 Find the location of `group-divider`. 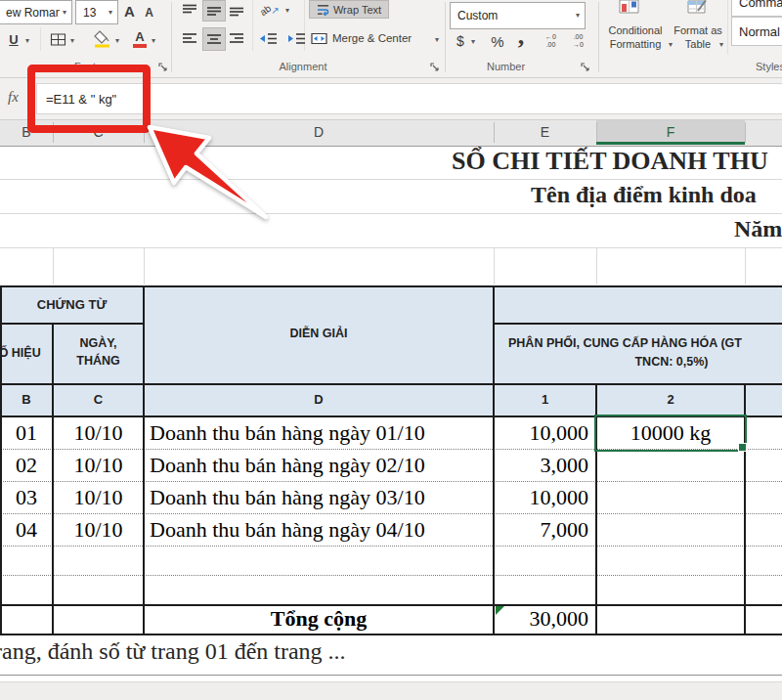

group-divider is located at coordinates (172, 37).